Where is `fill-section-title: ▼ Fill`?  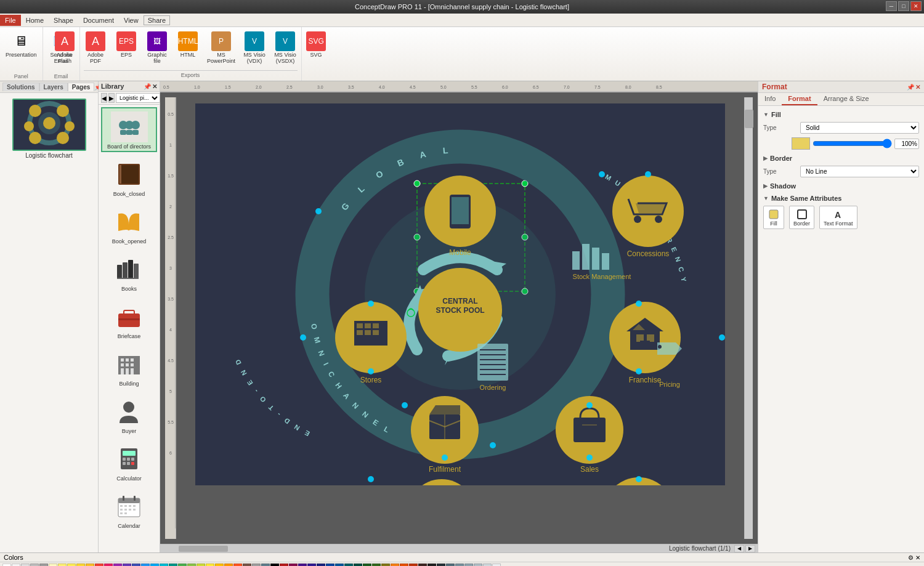 fill-section-title: ▼ Fill is located at coordinates (841, 115).